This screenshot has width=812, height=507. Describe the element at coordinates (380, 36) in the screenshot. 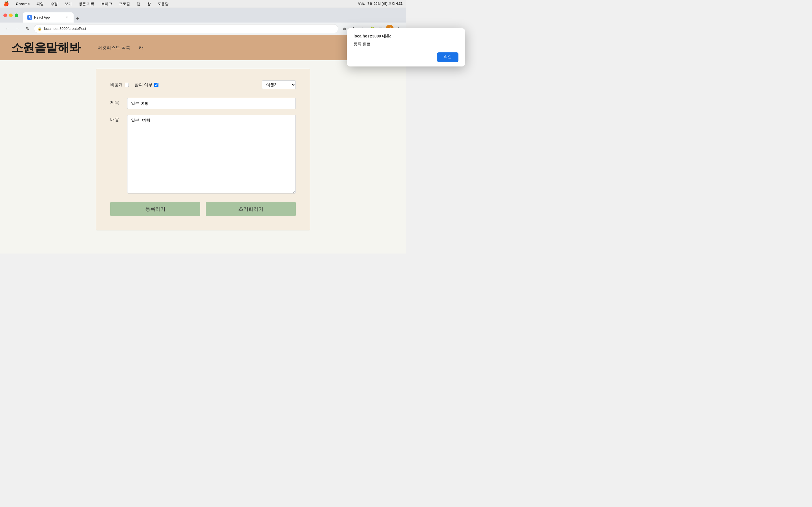

I see `alert-title: localhost:3000 내용:` at that location.